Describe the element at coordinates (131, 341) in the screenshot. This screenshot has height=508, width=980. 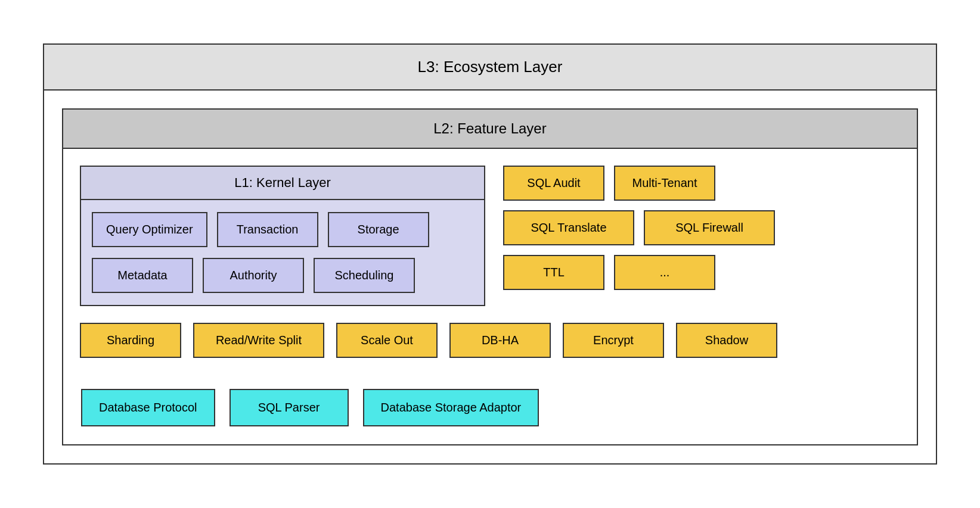
I see `feature-sharding: Sharding` at that location.